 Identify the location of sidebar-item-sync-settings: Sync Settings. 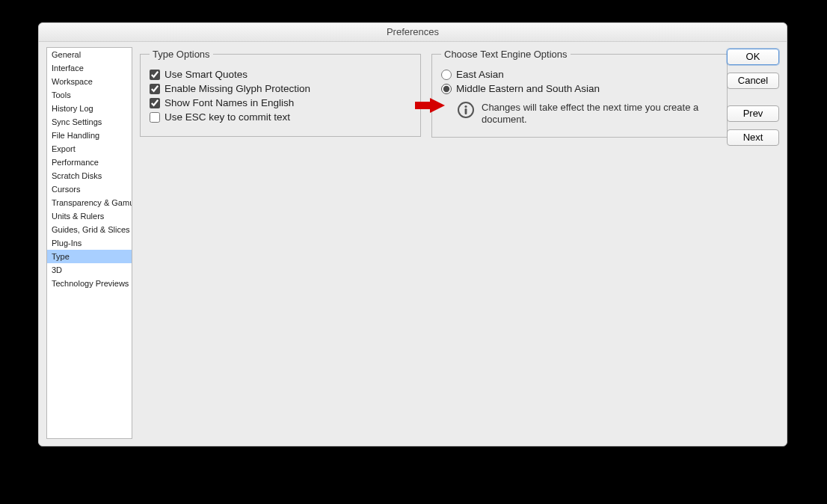
(90, 122).